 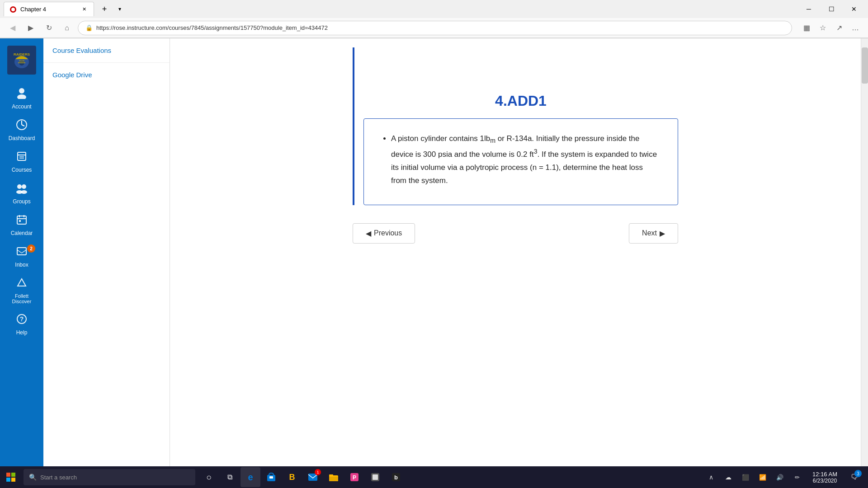 What do you see at coordinates (334, 477) in the screenshot?
I see `explorer-icon` at bounding box center [334, 477].